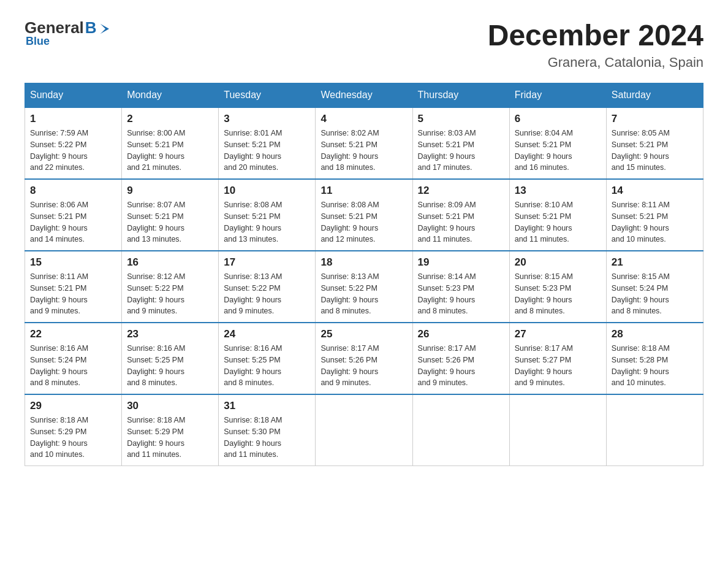 The image size is (728, 563). I want to click on calendar-week-2: 8Sunrise: 8:06 AMSunset: 5:21 PMDaylight…, so click(364, 215).